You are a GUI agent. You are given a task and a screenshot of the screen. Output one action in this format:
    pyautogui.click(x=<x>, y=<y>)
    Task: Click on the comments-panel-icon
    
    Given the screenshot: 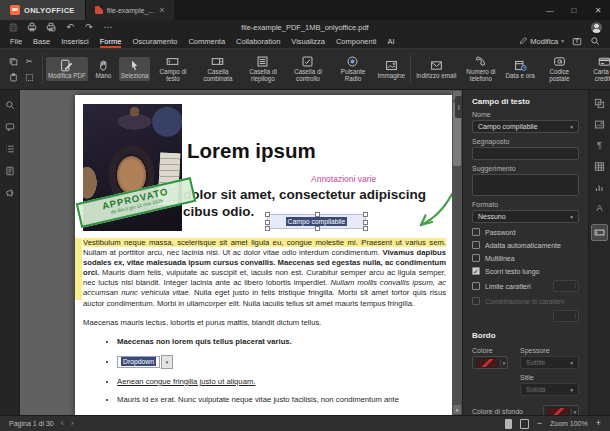 What is the action you would take?
    pyautogui.click(x=10, y=127)
    